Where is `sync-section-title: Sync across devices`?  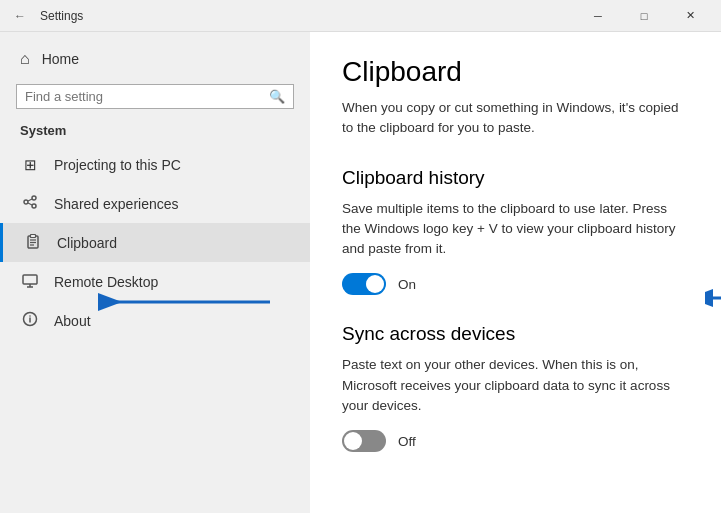
sync-section-title: Sync across devices is located at coordinates (516, 334).